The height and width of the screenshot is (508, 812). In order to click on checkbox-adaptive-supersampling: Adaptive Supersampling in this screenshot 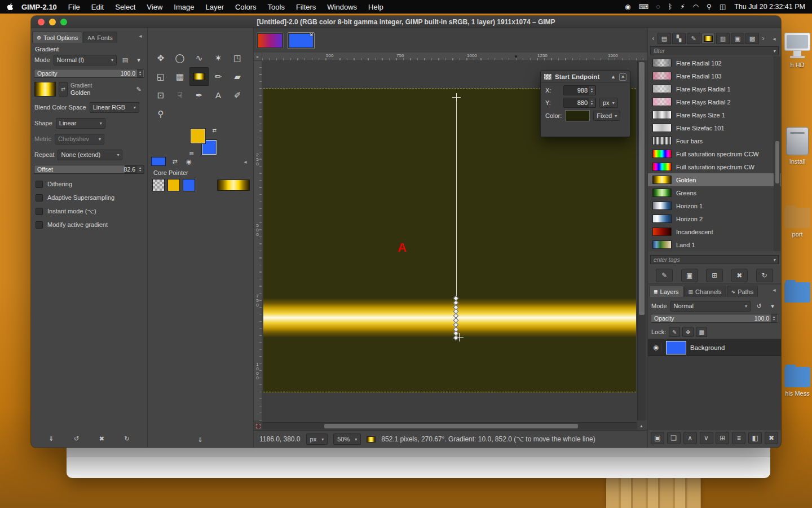, I will do `click(90, 198)`.